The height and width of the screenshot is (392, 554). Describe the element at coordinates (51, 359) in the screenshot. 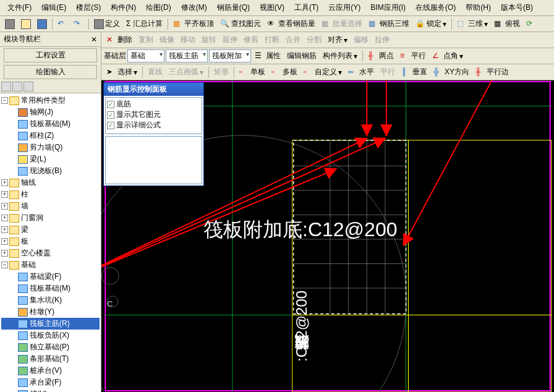

I see `tree-item-strip: 条形基础(T)` at that location.